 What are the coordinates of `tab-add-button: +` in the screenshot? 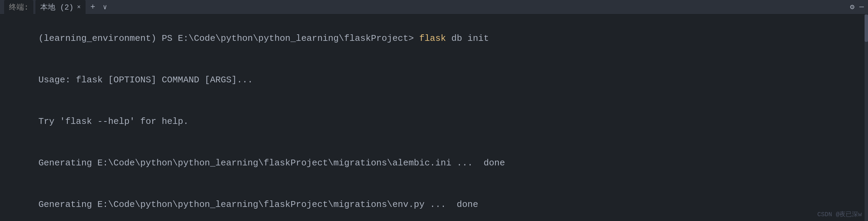 It's located at (93, 7).